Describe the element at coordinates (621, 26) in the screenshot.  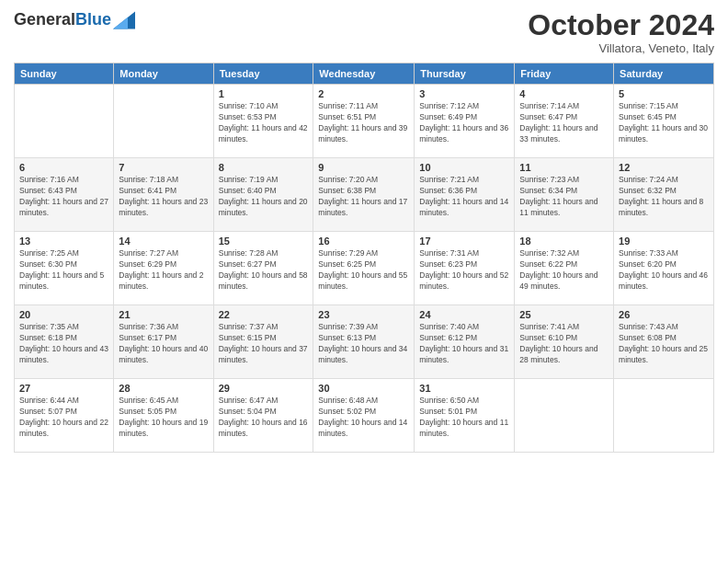
I see `month-title: October 2024` at that location.